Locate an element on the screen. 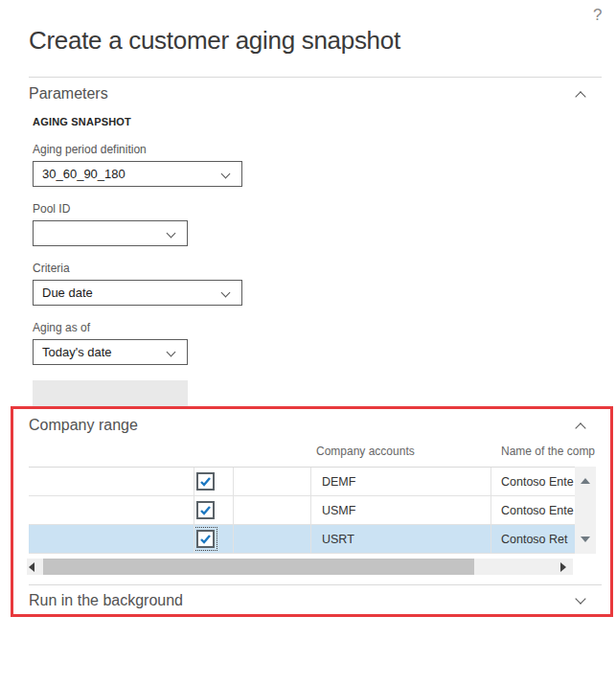 The width and height of the screenshot is (616, 685). field-label: Pool ID is located at coordinates (148, 209).